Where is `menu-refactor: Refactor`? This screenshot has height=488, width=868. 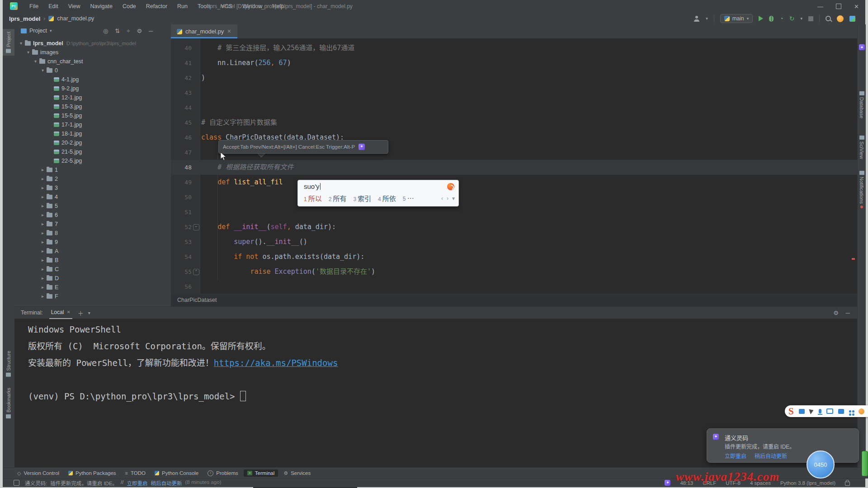 menu-refactor: Refactor is located at coordinates (156, 6).